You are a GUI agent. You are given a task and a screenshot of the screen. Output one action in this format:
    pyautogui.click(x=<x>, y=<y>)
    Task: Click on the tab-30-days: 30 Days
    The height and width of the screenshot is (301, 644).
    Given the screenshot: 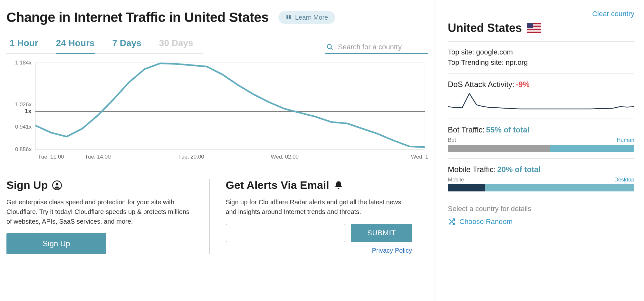 What is the action you would take?
    pyautogui.click(x=176, y=44)
    